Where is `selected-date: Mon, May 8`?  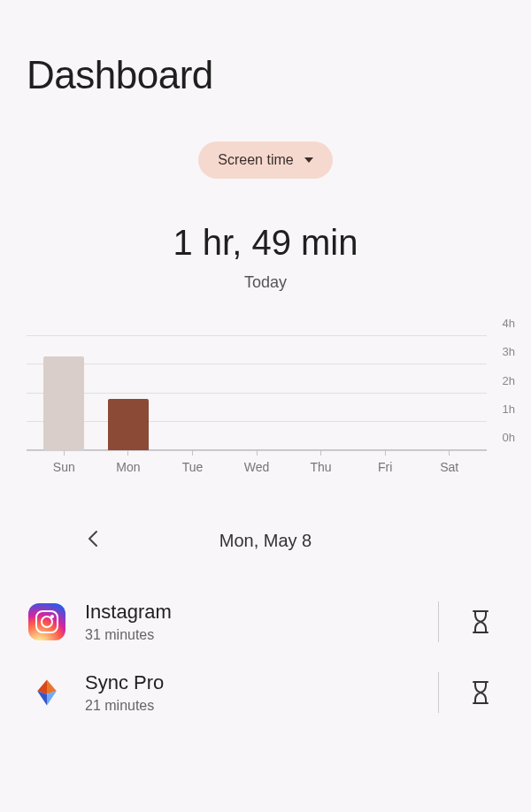
selected-date: Mon, May 8 is located at coordinates (266, 541).